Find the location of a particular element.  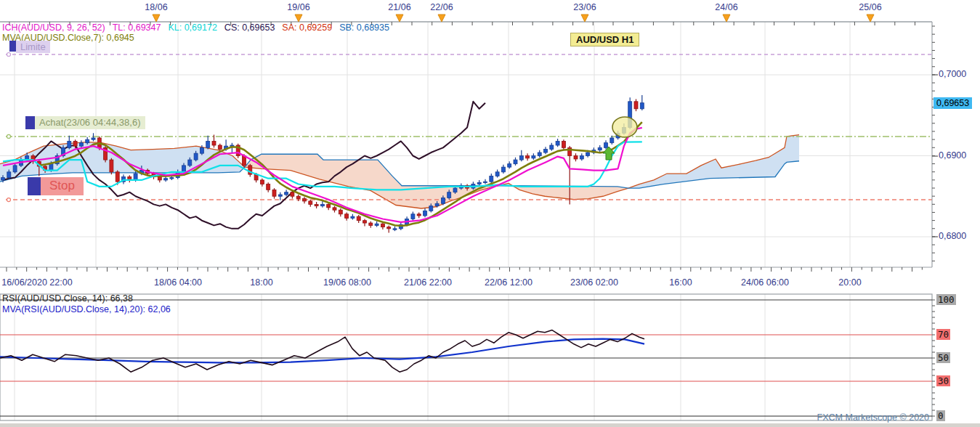

price-label: 0,6900 is located at coordinates (952, 155).